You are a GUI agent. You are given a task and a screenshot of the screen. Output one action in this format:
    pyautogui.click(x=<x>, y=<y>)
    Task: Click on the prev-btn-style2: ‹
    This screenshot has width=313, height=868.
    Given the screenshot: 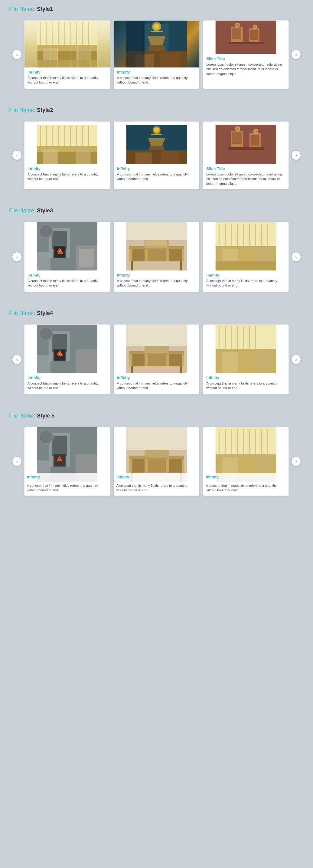 What is the action you would take?
    pyautogui.click(x=17, y=155)
    